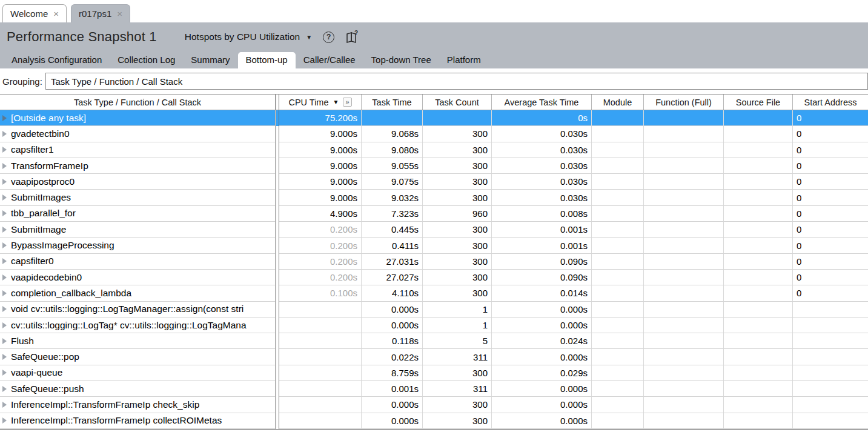 The height and width of the screenshot is (432, 868). Describe the element at coordinates (320, 325) in the screenshot. I see `cpu-time-cell` at that location.